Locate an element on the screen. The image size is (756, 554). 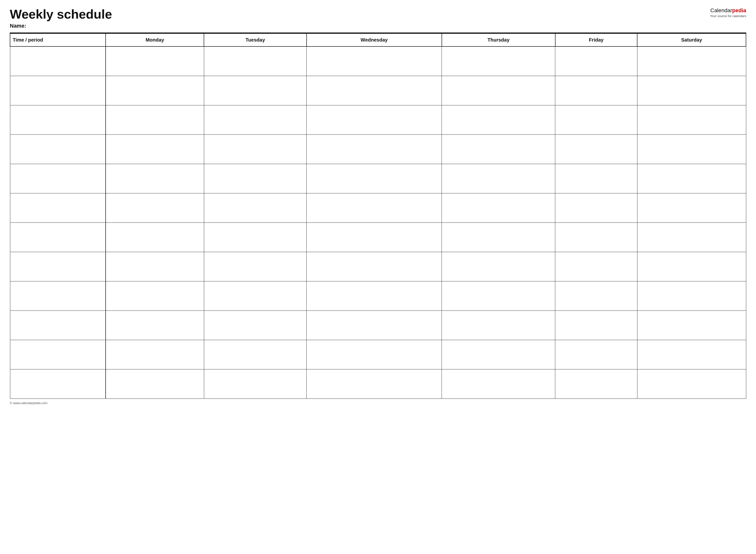
logo-section: Calendarpedia Your source for calendars is located at coordinates (728, 13).